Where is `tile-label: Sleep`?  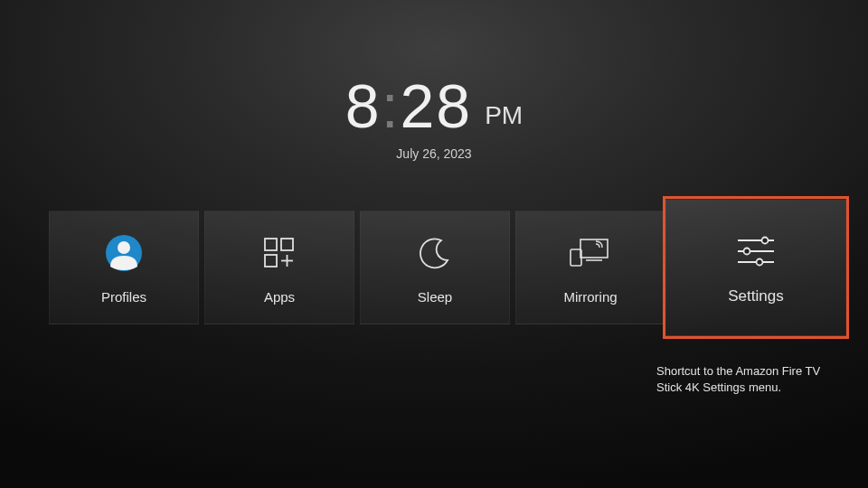 tile-label: Sleep is located at coordinates (435, 296).